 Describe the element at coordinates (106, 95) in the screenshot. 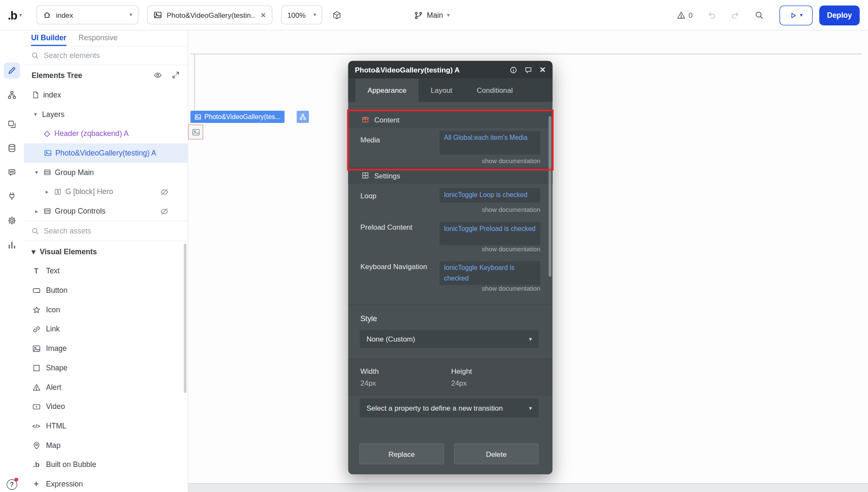

I see `tree-item-index: index` at that location.